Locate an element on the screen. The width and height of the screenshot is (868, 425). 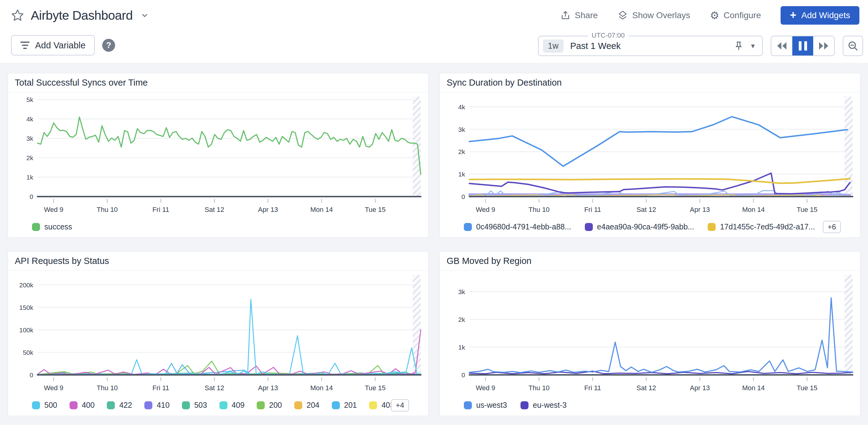
show-overlays-button: Show Overlays is located at coordinates (654, 16).